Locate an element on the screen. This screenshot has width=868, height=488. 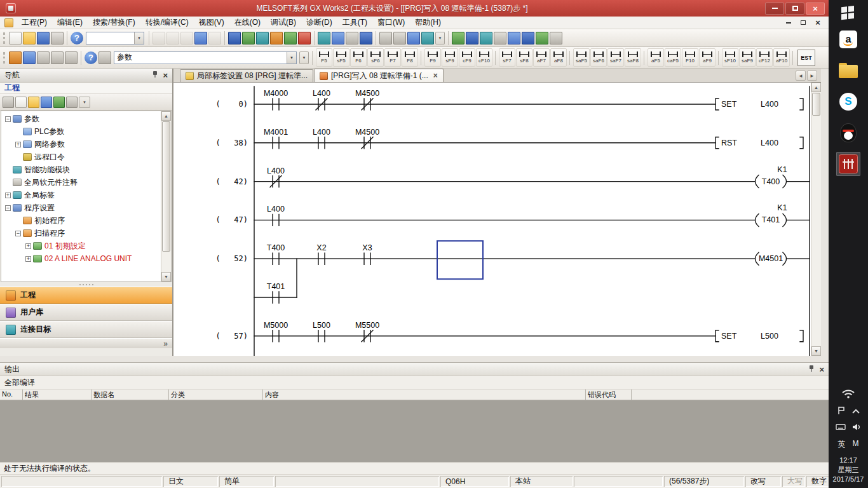
redo-icon is located at coordinates (215, 38).